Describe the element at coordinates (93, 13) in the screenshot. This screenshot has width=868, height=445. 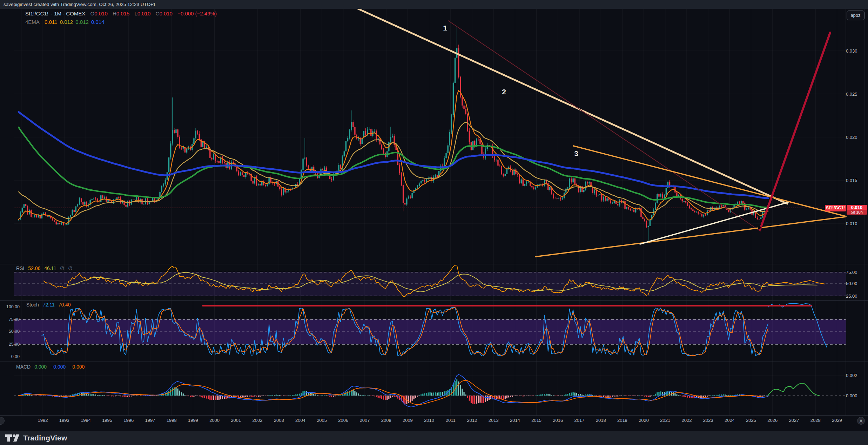
I see `open-label: O` at that location.